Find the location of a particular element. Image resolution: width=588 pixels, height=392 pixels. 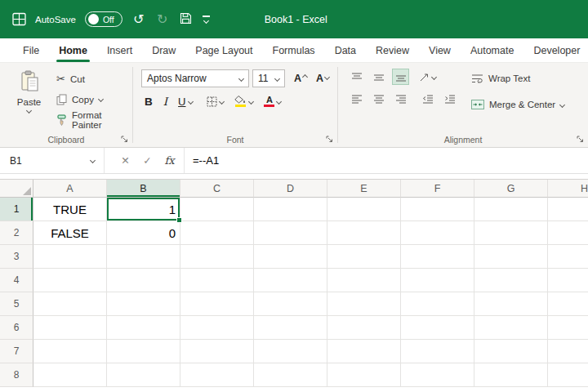

cell-F4 is located at coordinates (438, 281).